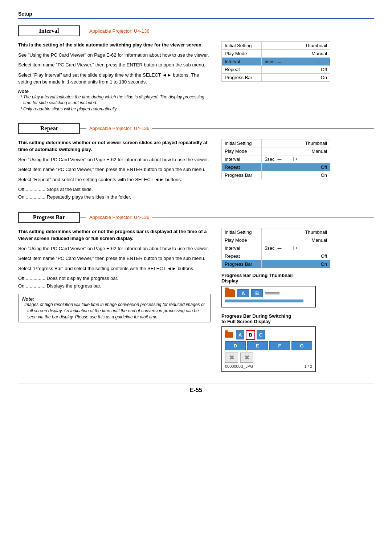 The width and height of the screenshot is (392, 554). What do you see at coordinates (269, 293) in the screenshot?
I see `thumb-top-bar: A B` at bounding box center [269, 293].